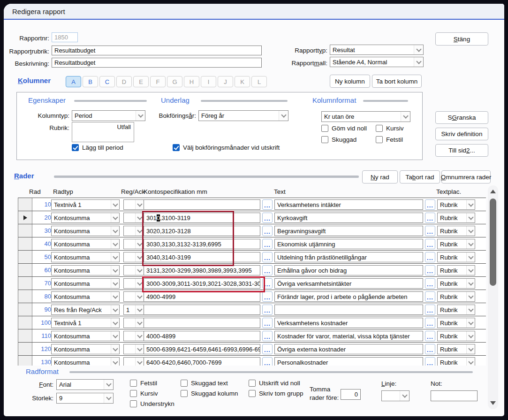 Image resolution: width=508 pixels, height=420 pixels. What do you see at coordinates (124, 82) in the screenshot?
I see `column-tab-D: D` at bounding box center [124, 82].